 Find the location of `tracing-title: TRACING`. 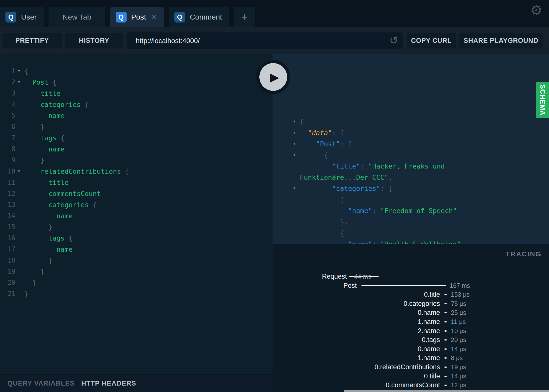

tracing-title: TRACING is located at coordinates (524, 254).